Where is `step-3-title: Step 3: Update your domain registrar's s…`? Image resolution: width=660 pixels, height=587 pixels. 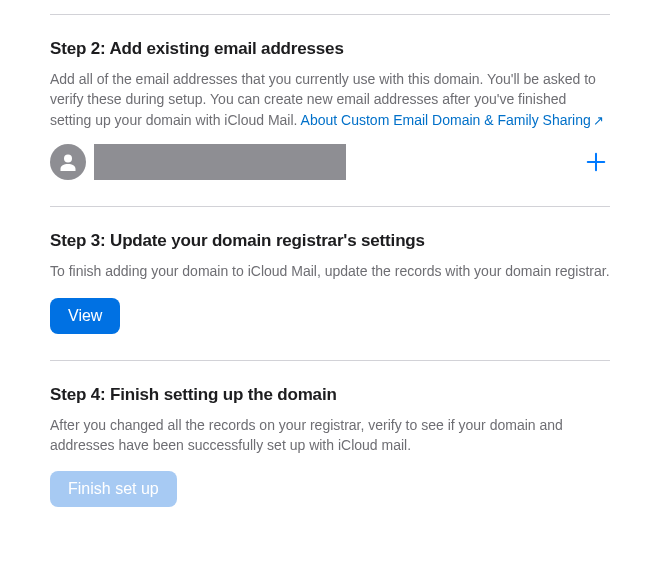
step-3-title: Step 3: Update your domain registrar's s… is located at coordinates (330, 241).